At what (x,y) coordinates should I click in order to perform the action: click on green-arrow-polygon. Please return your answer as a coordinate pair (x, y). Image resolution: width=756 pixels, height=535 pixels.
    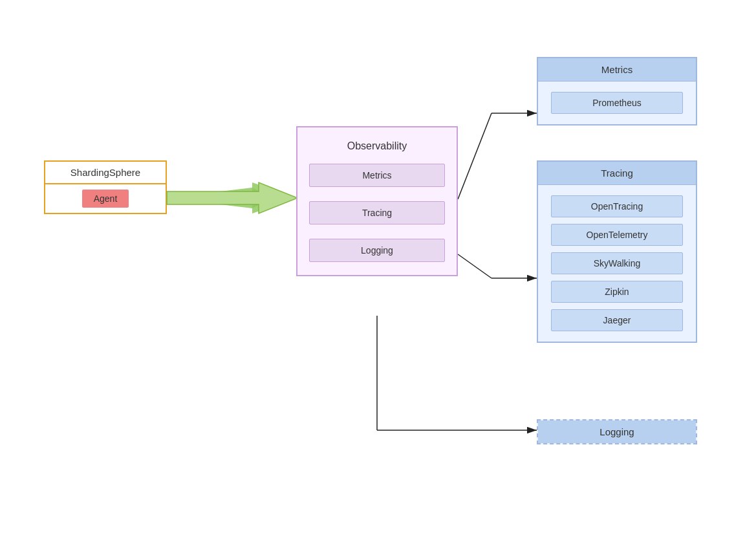
    Looking at the image, I should click on (232, 198).